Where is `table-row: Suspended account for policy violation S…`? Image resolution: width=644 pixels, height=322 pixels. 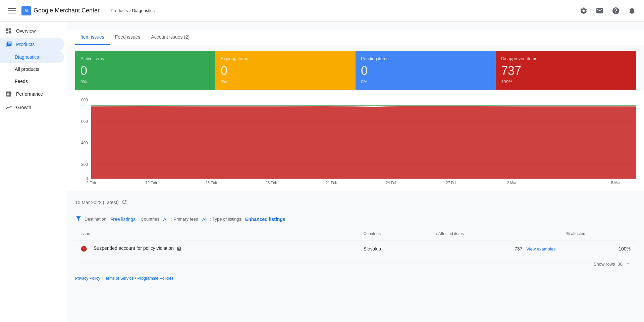 table-row: Suspended account for policy violation S… is located at coordinates (356, 249).